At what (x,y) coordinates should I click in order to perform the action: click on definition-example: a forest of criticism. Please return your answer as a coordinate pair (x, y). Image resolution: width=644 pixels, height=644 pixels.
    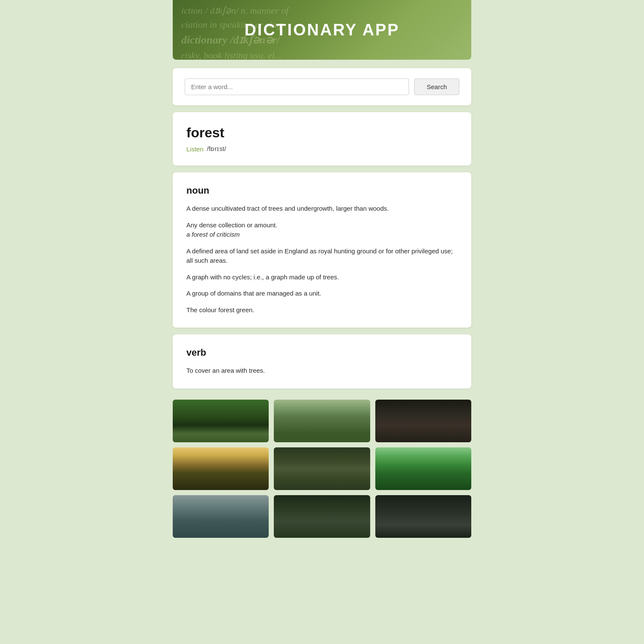
    Looking at the image, I should click on (322, 235).